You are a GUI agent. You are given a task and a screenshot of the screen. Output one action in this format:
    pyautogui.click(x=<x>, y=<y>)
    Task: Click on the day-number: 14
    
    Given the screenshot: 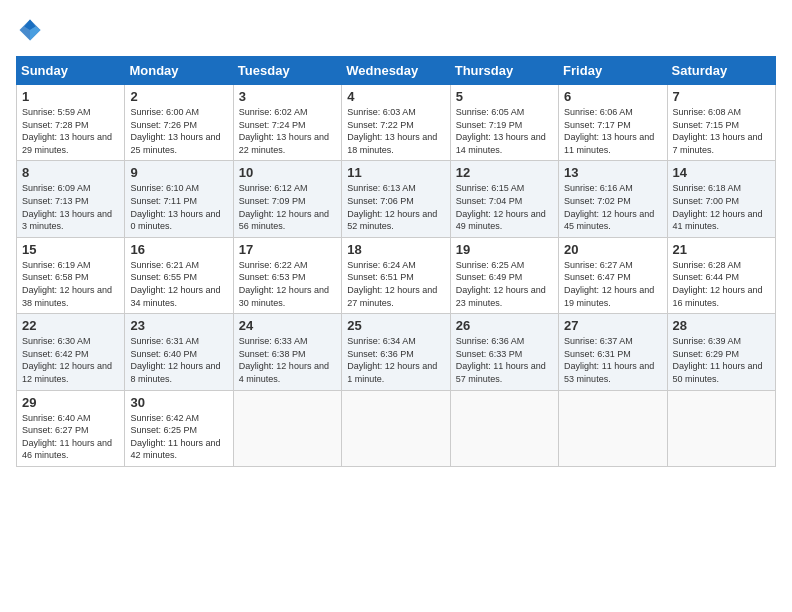 What is the action you would take?
    pyautogui.click(x=722, y=172)
    